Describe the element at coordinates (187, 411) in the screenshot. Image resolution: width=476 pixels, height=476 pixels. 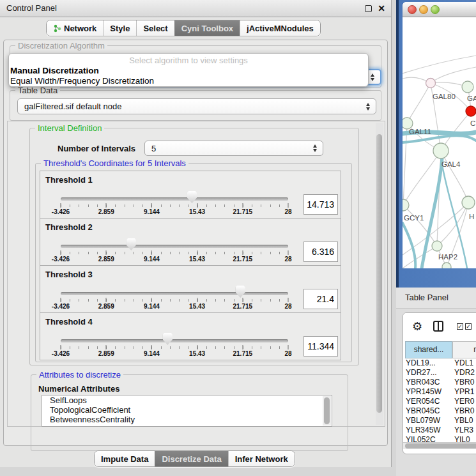
I see `numerical-attributes-list: SelfLoopsTopologicalCoefficientBetweenne…` at that location.